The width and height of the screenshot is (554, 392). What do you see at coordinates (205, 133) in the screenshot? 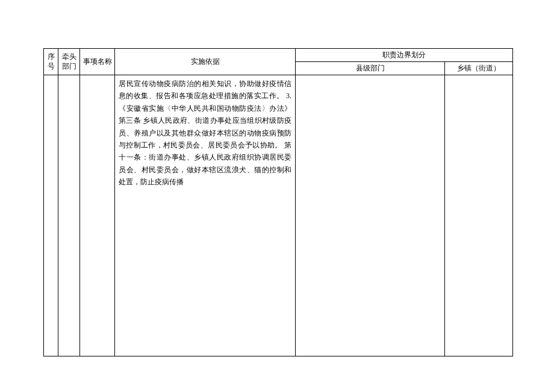
I see `cell-basis-text: 居民宣传动物疫病防治的相关知识，协助做好疫情信息的收集、报告和各项应急处理措施的…` at bounding box center [205, 133].